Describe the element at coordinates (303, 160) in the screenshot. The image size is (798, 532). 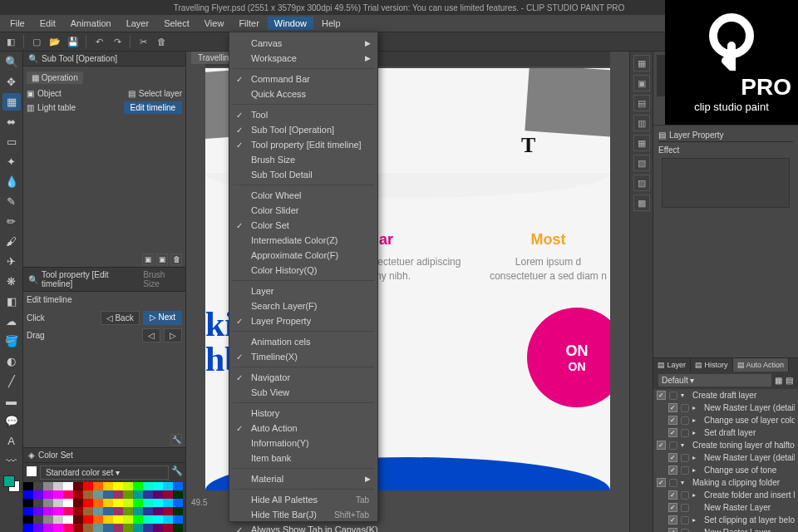
I see `menu-item-brush-size: Brush Size` at that location.